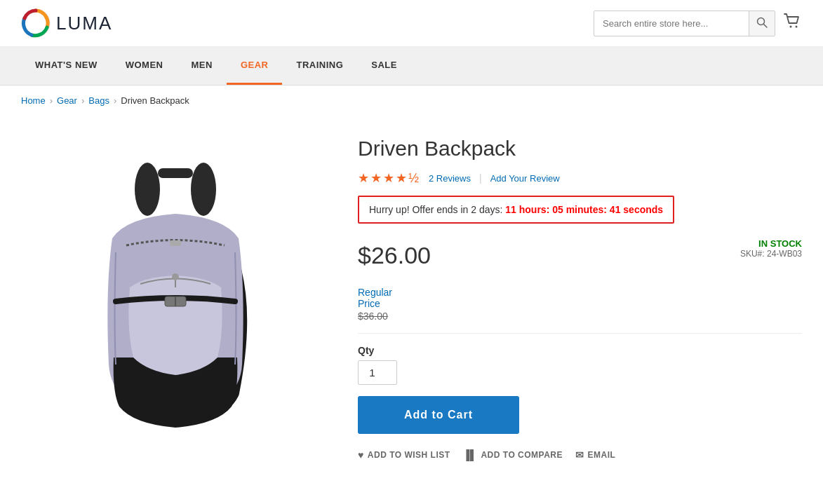 This screenshot has width=823, height=504. Describe the element at coordinates (377, 373) in the screenshot. I see `qty-input` at that location.